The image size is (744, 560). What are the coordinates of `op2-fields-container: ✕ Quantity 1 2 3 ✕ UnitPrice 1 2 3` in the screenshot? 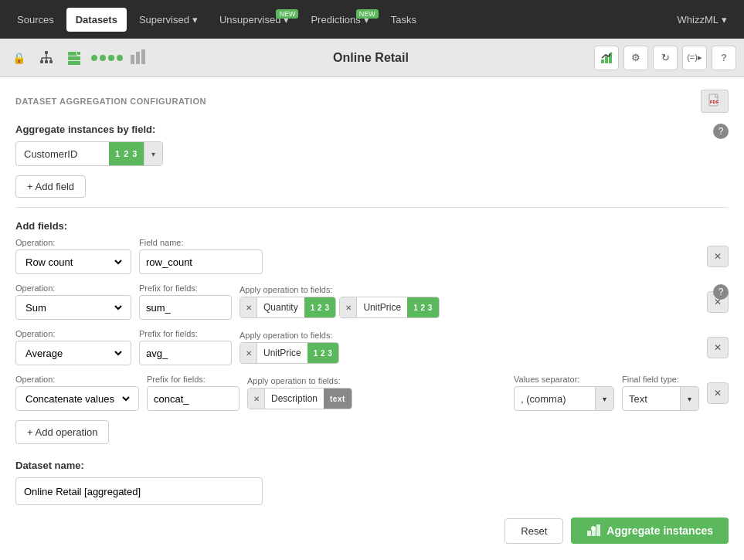 It's located at (470, 307).